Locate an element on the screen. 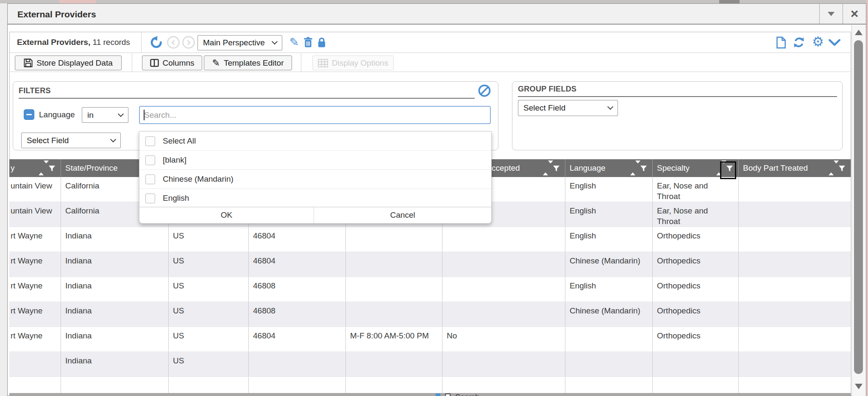 Image resolution: width=868 pixels, height=396 pixels. delete-perspective-button is located at coordinates (308, 42).